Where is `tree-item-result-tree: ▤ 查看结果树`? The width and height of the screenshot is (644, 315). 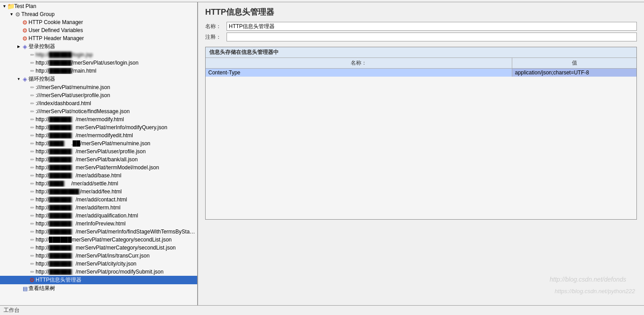 tree-item-result-tree: ▤ 查看结果树 is located at coordinates (99, 289).